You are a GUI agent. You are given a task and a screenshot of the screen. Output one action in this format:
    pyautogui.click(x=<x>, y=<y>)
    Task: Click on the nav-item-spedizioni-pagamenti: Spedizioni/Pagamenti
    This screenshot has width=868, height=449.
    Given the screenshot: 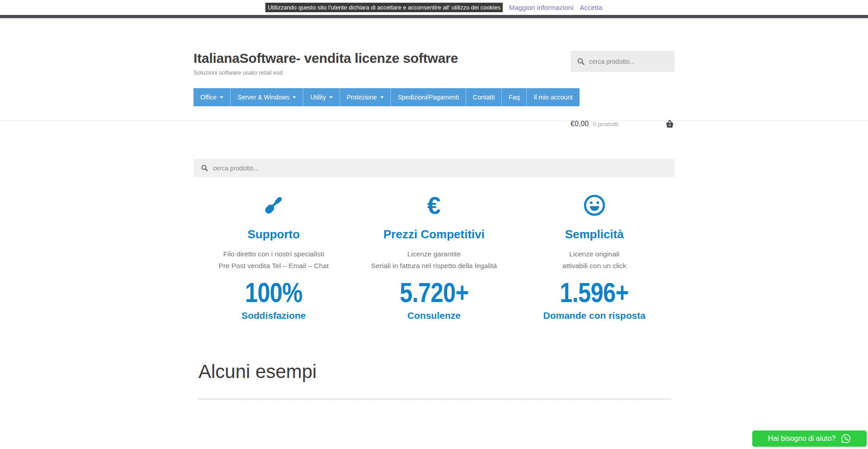 What is the action you would take?
    pyautogui.click(x=429, y=97)
    